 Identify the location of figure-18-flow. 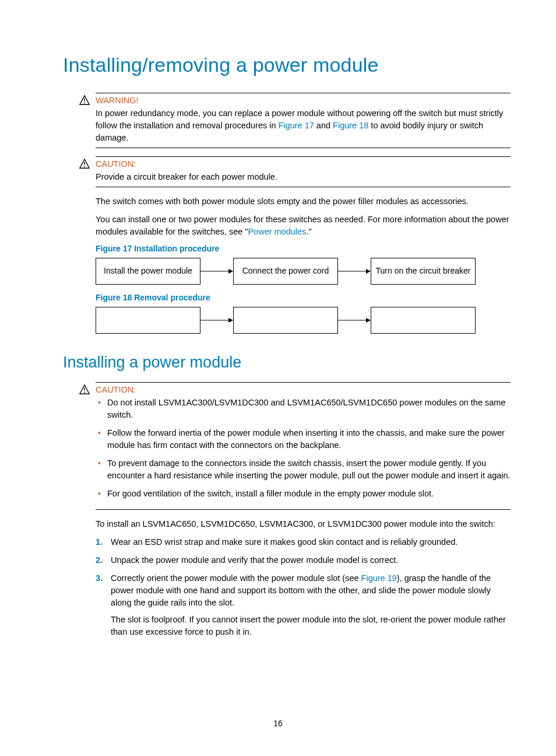
(303, 320).